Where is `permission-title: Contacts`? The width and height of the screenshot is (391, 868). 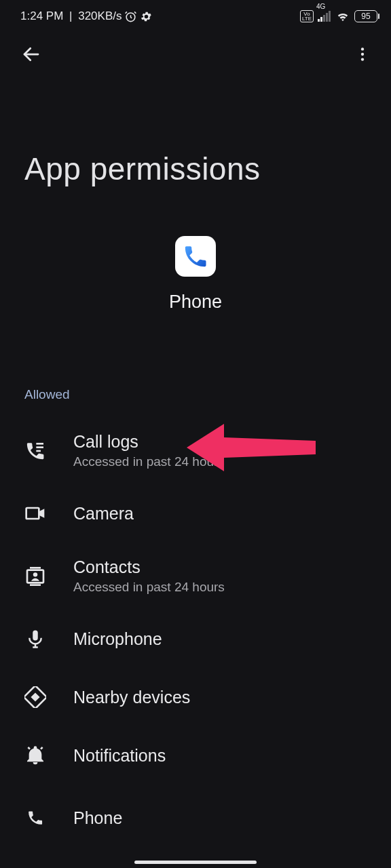
permission-title: Contacts is located at coordinates (149, 567).